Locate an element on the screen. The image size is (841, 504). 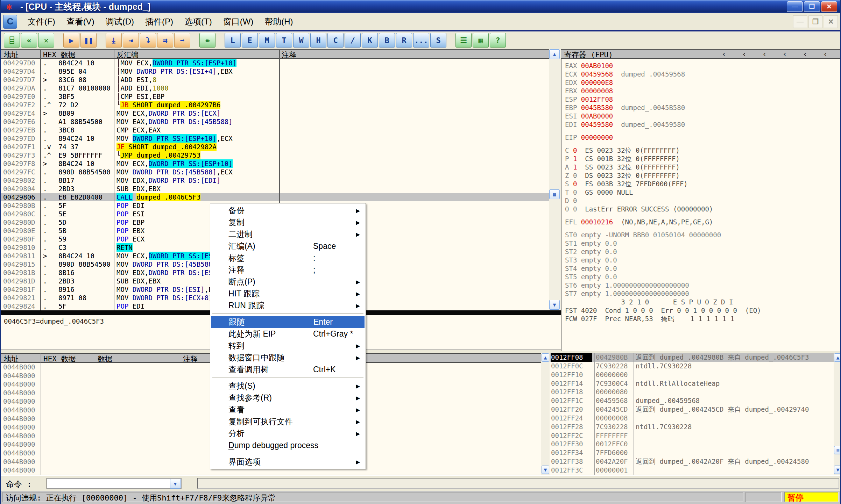
context-menu-item-查看: 查看▶ is located at coordinates (288, 410).